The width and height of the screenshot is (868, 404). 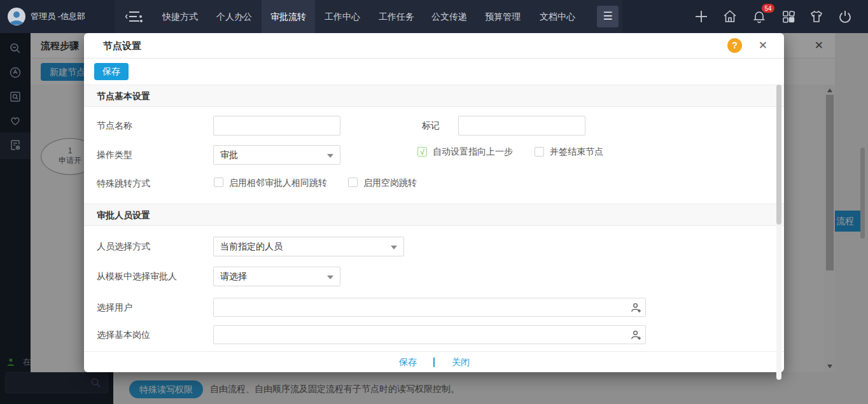 What do you see at coordinates (234, 17) in the screenshot?
I see `nav-item-personal-office: 个人办公` at bounding box center [234, 17].